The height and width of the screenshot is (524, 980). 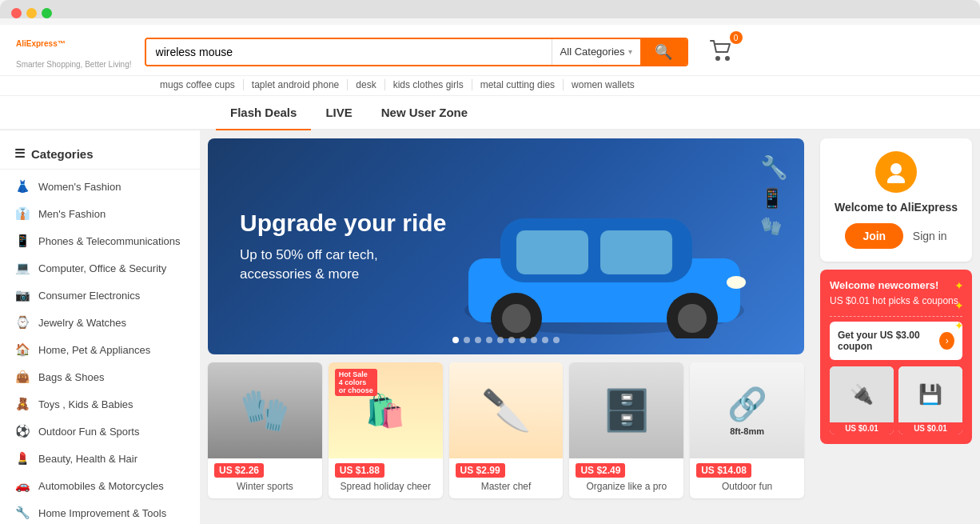 What do you see at coordinates (959, 306) in the screenshot?
I see `sparkles-decoration: ✦✦✦` at bounding box center [959, 306].